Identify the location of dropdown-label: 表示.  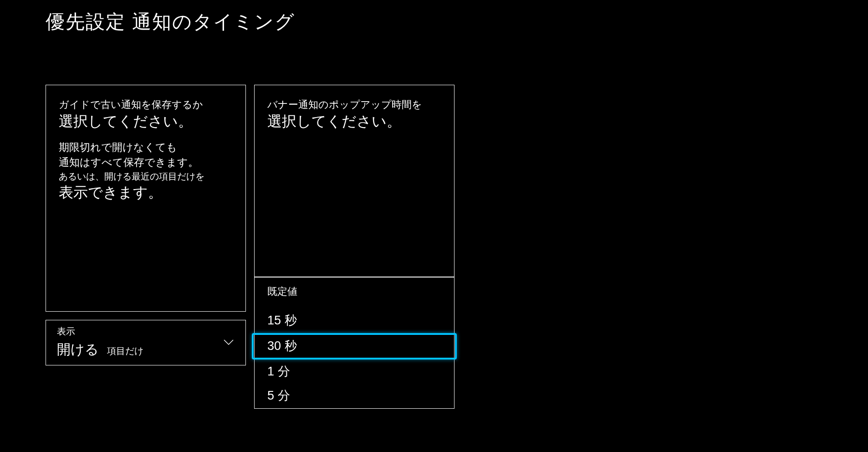
(100, 332).